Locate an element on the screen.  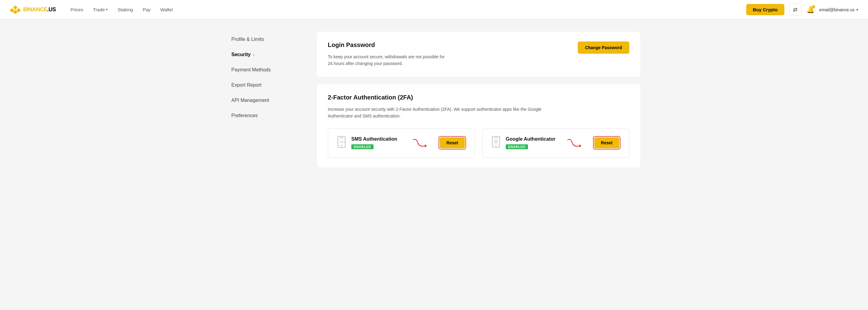
sidebar-item-export-report: Export Report is located at coordinates (268, 85).